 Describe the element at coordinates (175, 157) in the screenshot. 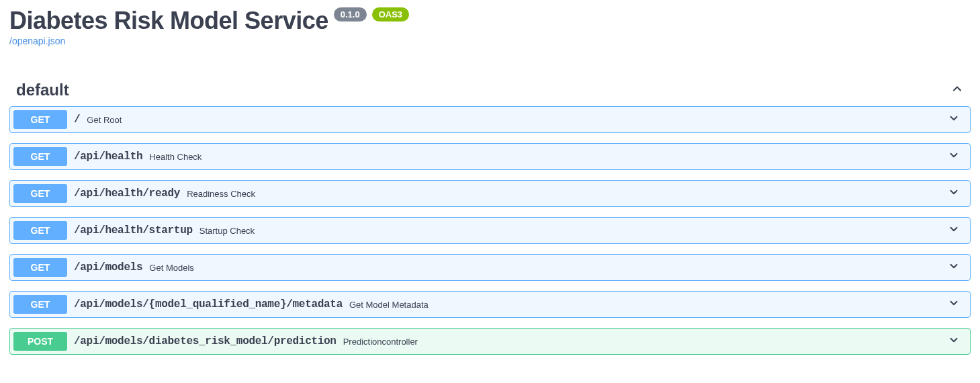

I see `operation-summary: Health Check` at that location.